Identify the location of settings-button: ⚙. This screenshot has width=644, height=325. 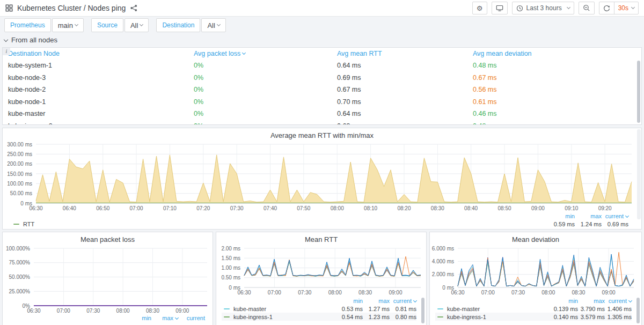
(480, 8).